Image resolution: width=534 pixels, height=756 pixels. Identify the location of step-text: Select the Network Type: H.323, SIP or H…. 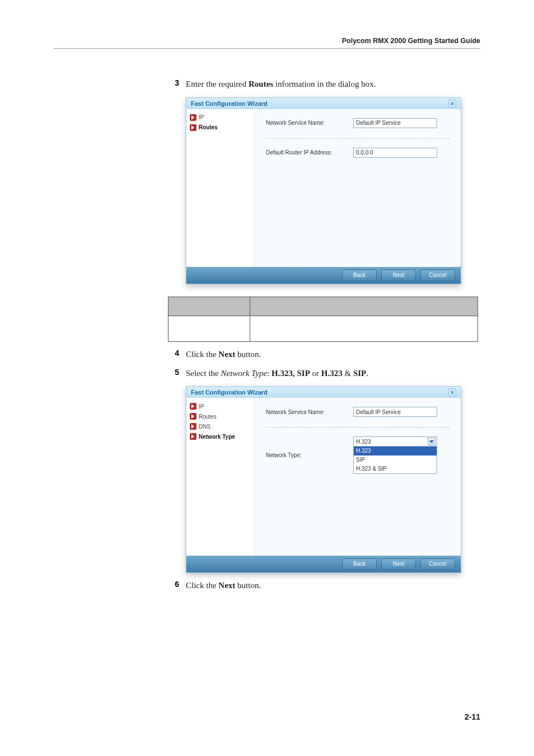
(277, 374).